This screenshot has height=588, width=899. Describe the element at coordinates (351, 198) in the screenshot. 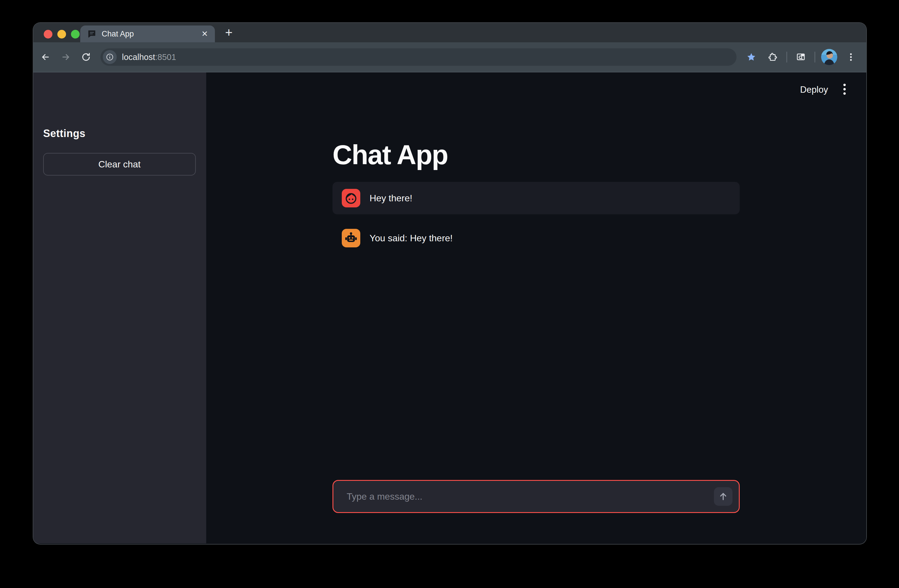

I see `face-icon` at that location.